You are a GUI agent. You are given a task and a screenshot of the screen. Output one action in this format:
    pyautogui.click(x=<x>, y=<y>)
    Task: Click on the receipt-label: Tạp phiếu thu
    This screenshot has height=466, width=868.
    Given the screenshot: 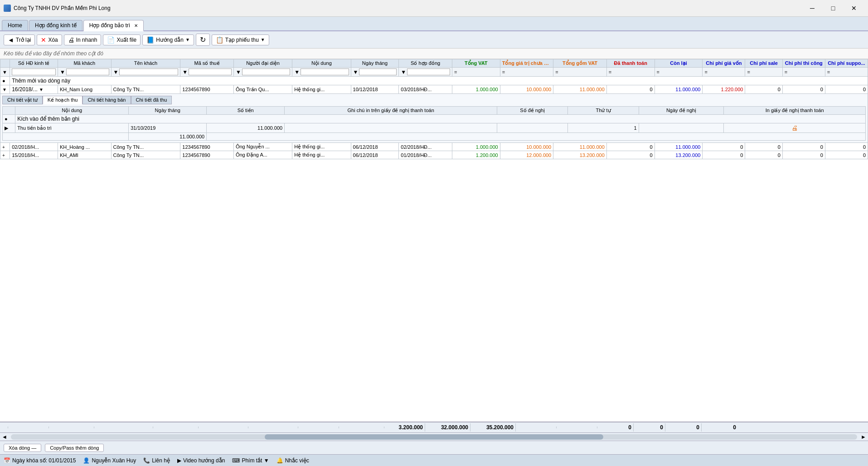 What is the action you would take?
    pyautogui.click(x=242, y=40)
    